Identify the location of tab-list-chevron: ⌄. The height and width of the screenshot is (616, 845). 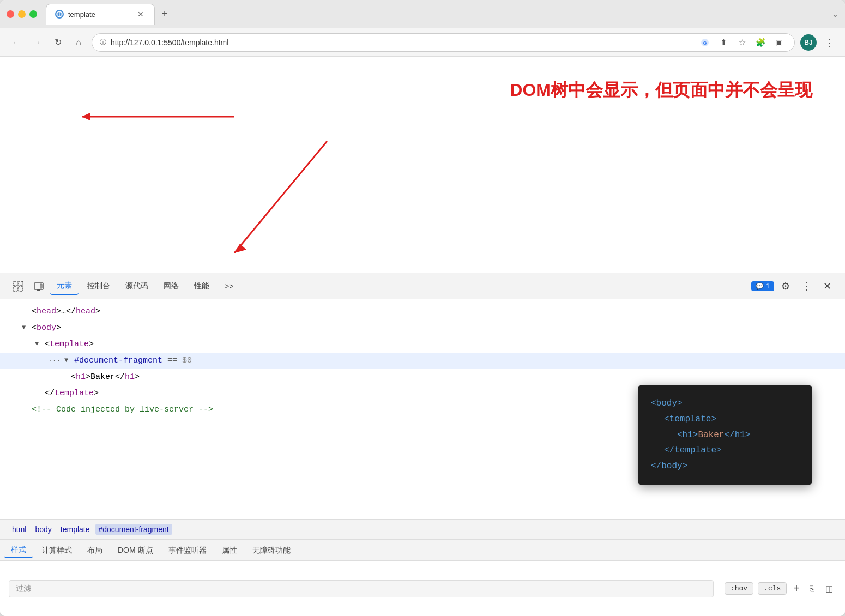
(835, 14).